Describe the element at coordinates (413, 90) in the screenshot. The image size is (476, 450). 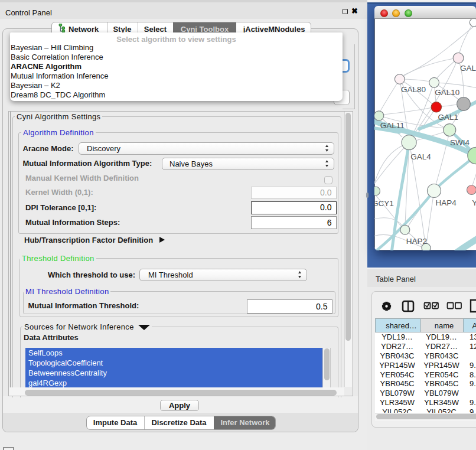
I see `svg-text: GAL80` at that location.